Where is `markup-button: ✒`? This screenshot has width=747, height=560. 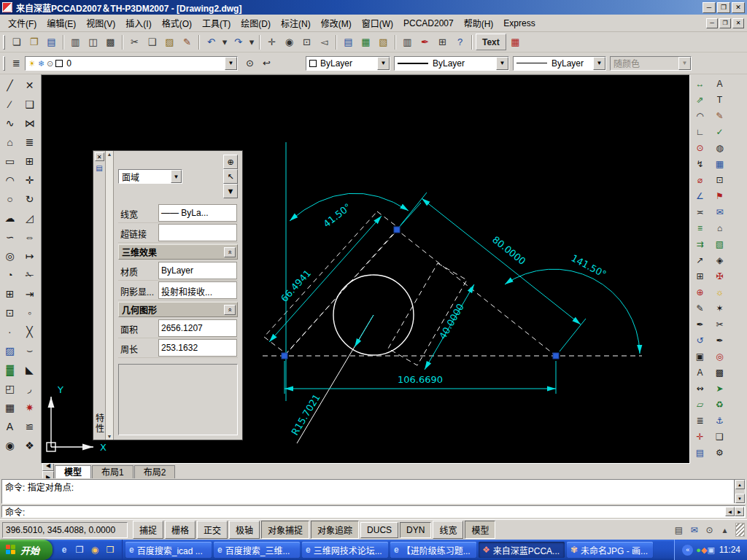
markup-button: ✒ is located at coordinates (425, 42).